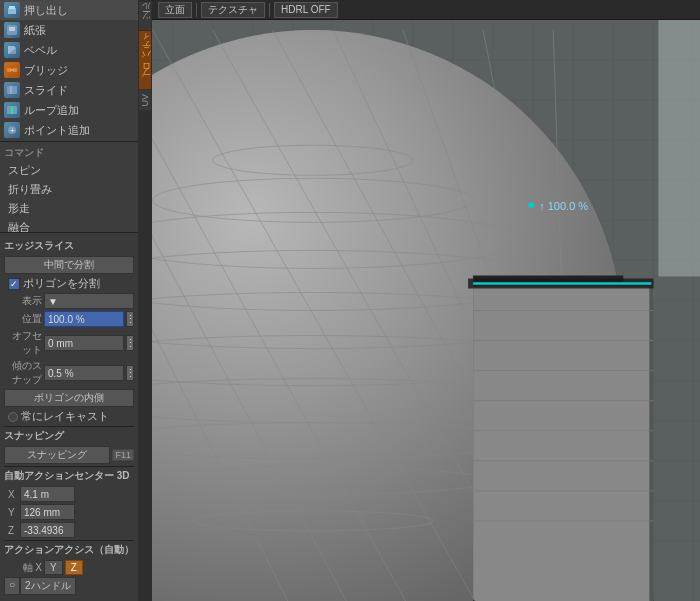 The image size is (700, 601). I want to click on z-axis-button: Z, so click(74, 568).